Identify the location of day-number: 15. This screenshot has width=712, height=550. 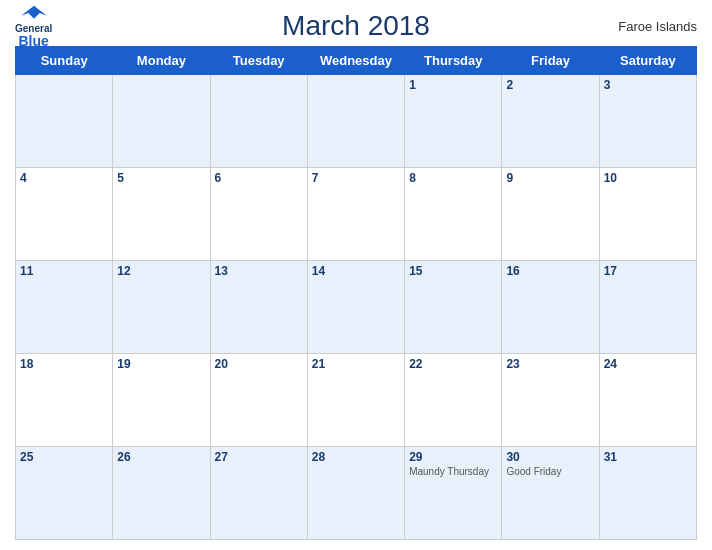
(453, 271).